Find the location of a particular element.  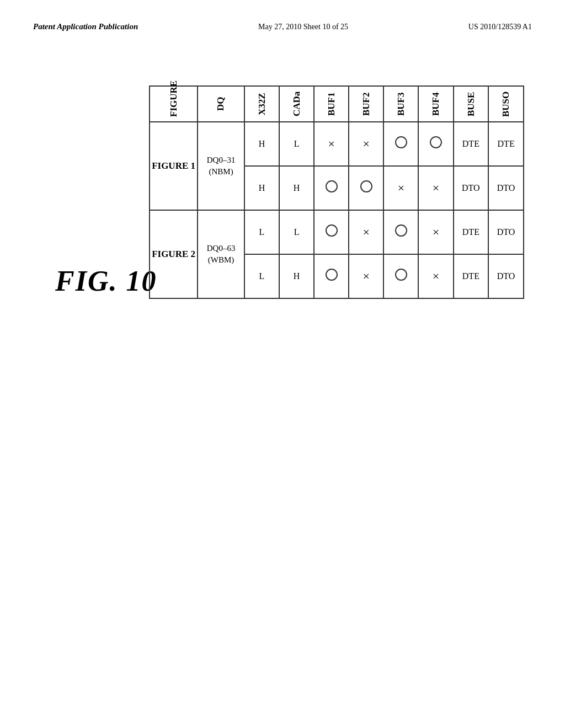

publication-number: US 2010/128539 A1 is located at coordinates (500, 27).